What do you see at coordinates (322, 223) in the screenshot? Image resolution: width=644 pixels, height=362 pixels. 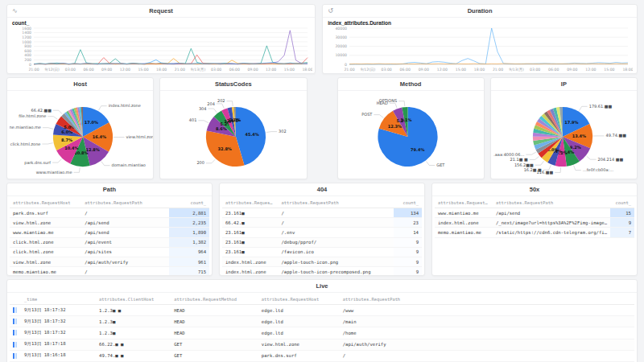 I see `table-row: 66.42.■/23` at bounding box center [322, 223].